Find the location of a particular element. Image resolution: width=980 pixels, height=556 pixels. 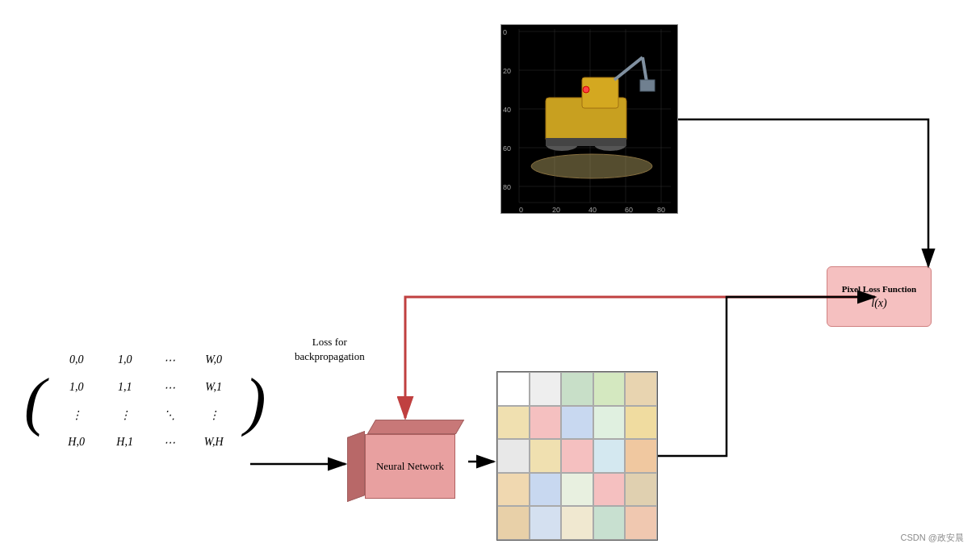

backprop-text: Loss forbackpropagation is located at coordinates (329, 349).